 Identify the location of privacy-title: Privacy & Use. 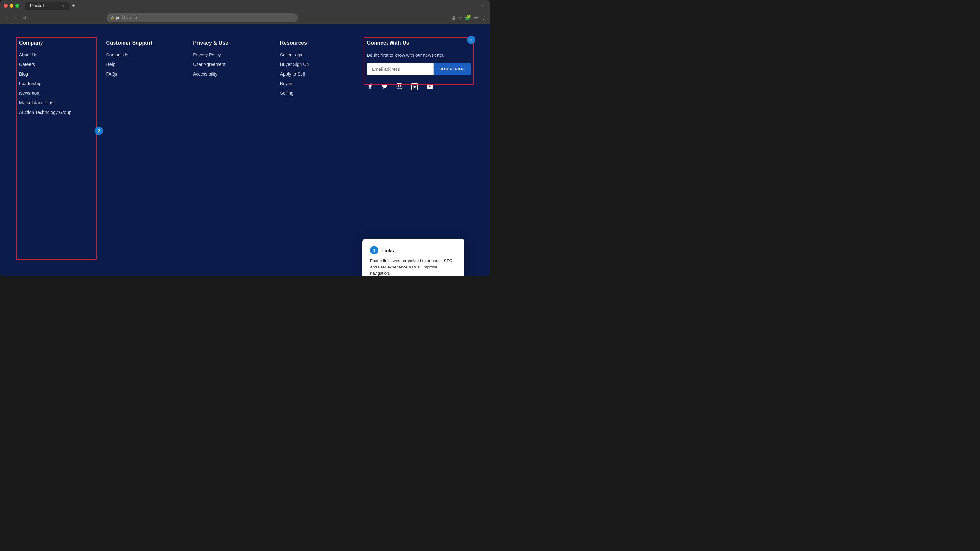
(230, 43).